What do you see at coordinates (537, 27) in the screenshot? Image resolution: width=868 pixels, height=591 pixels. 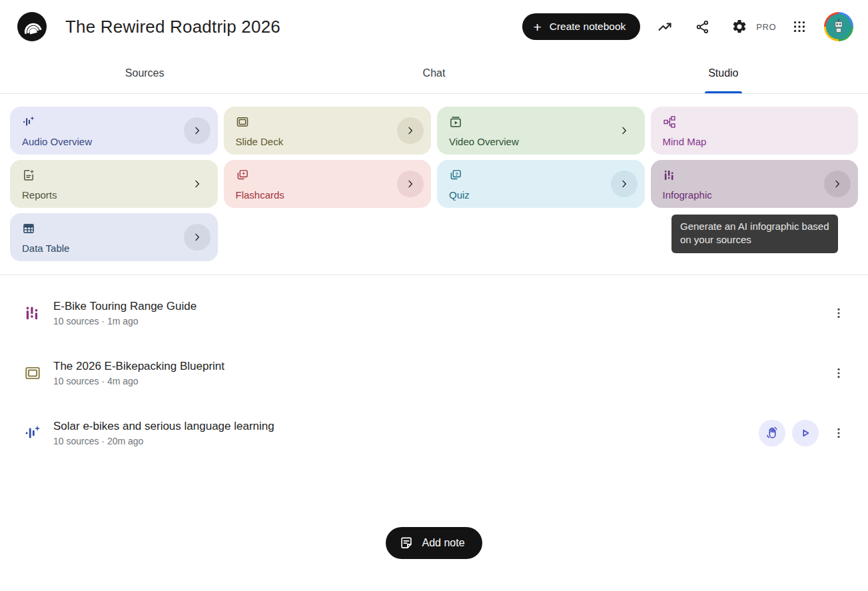 I see `plus-icon: +` at bounding box center [537, 27].